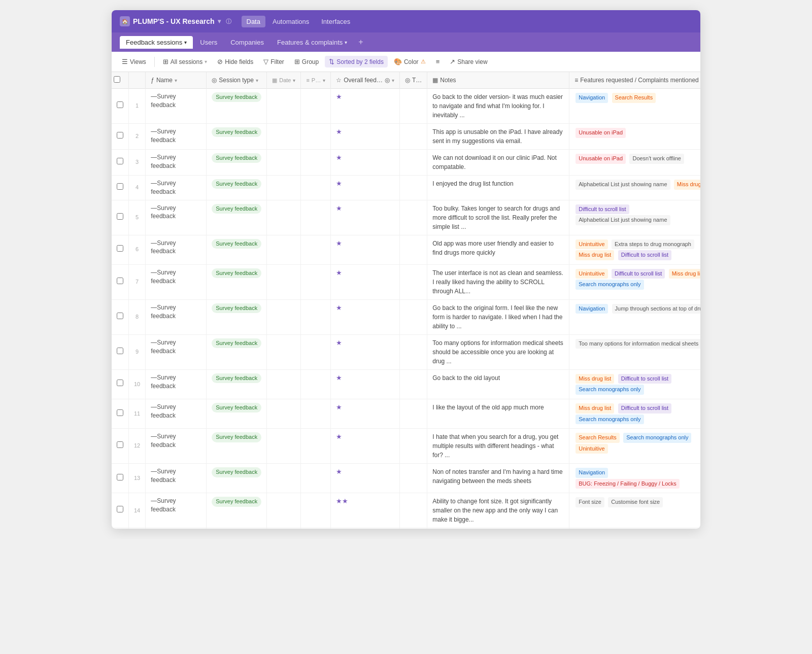  I want to click on notes-cell: Too bulky. Takes longer to search for dr…, so click(498, 217).